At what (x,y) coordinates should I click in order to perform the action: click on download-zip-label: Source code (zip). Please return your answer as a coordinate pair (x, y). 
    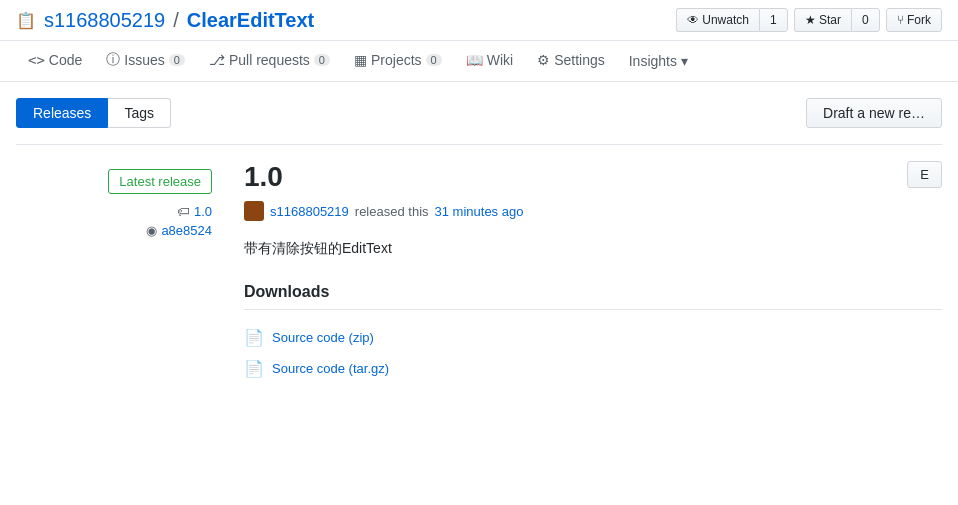
    Looking at the image, I should click on (323, 338).